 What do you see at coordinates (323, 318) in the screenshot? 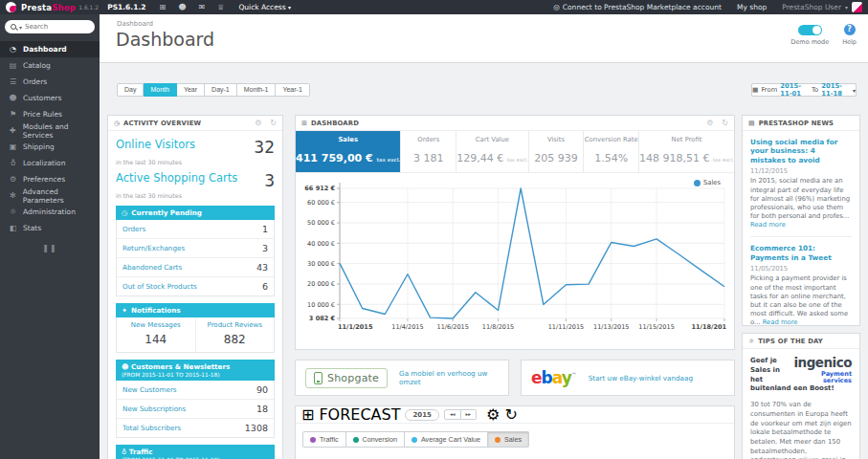
I see `svg-text: 3 082 €` at bounding box center [323, 318].